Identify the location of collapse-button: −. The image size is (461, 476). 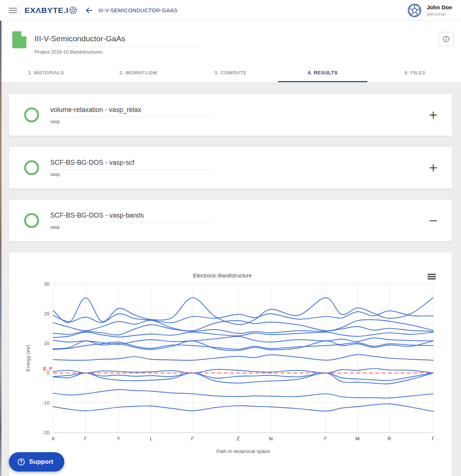
(433, 221).